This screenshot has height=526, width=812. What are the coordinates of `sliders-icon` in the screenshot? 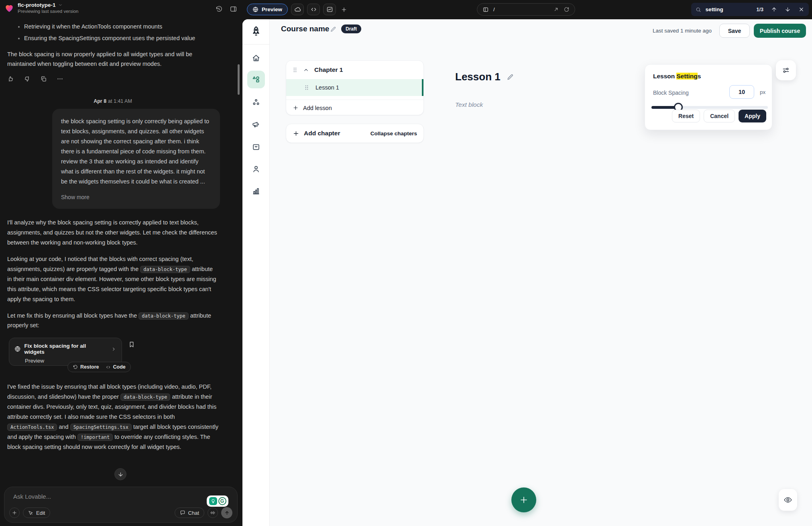 It's located at (786, 70).